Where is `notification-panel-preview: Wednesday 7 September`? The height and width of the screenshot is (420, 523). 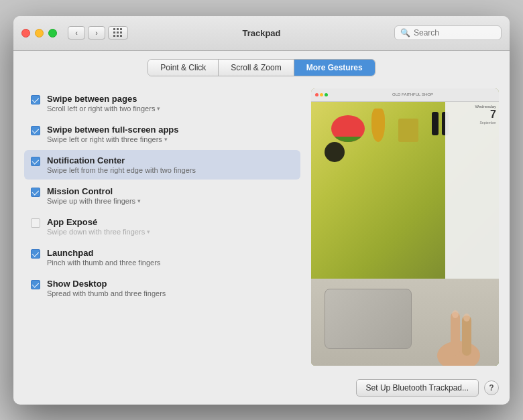
notification-panel-preview: Wednesday 7 September is located at coordinates (472, 190).